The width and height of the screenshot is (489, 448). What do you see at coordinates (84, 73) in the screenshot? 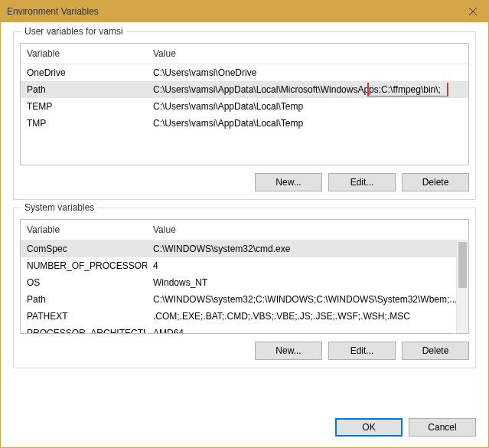
I see `cell-variable: OneDrive` at bounding box center [84, 73].